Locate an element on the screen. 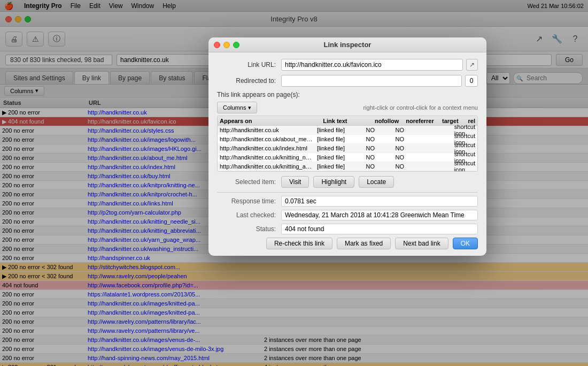 This screenshot has width=588, height=366. link-url-value: http://handknitter.co.uk/favicon.ico is located at coordinates (372, 65).